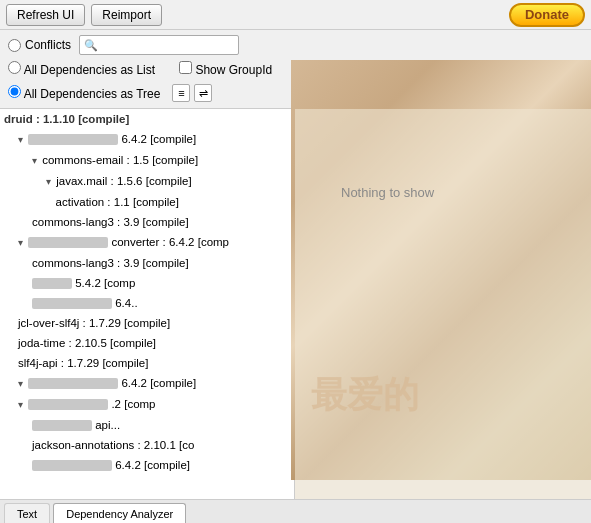 This screenshot has width=591, height=523. What do you see at coordinates (120, 160) in the screenshot?
I see `tree-item-text: commons-email : 1.5 [compile]` at bounding box center [120, 160].